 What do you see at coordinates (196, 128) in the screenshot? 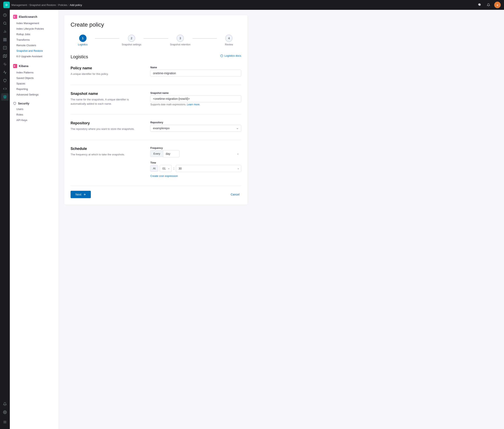
I see `repository-select: examplerepo` at bounding box center [196, 128].